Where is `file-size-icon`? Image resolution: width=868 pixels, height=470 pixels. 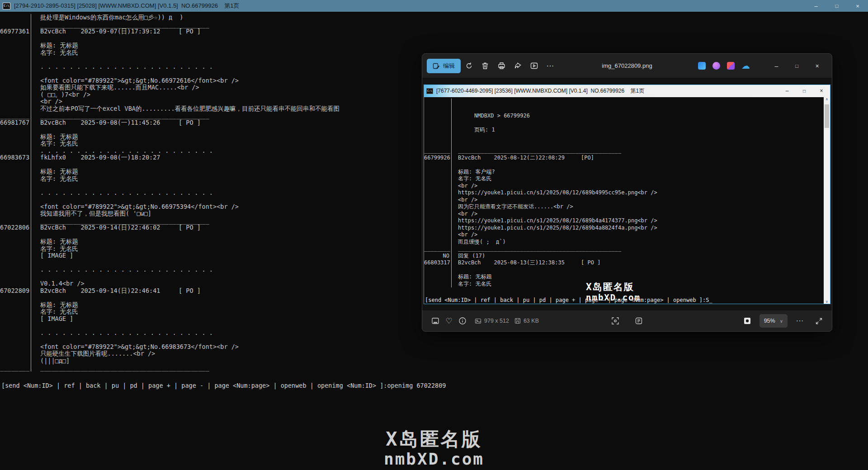
file-size-icon is located at coordinates (518, 321).